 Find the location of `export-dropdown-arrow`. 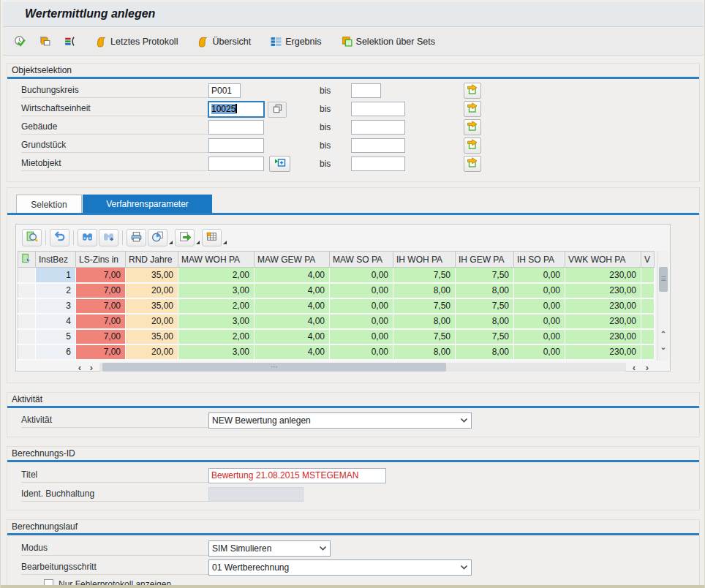

export-dropdown-arrow is located at coordinates (197, 243).